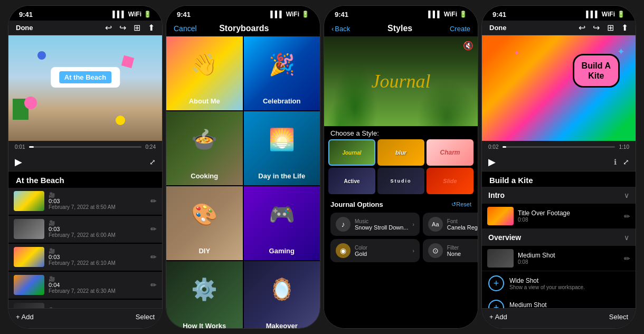 The image size is (644, 334). Describe the element at coordinates (558, 147) in the screenshot. I see `kite-timeline: 0:02 1:10` at that location.